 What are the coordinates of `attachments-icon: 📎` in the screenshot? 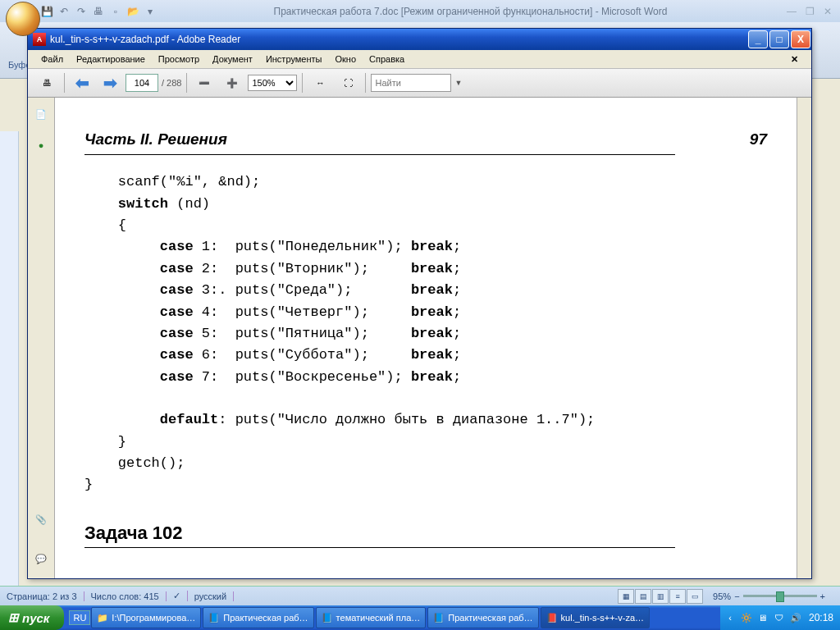 It's located at (41, 519).